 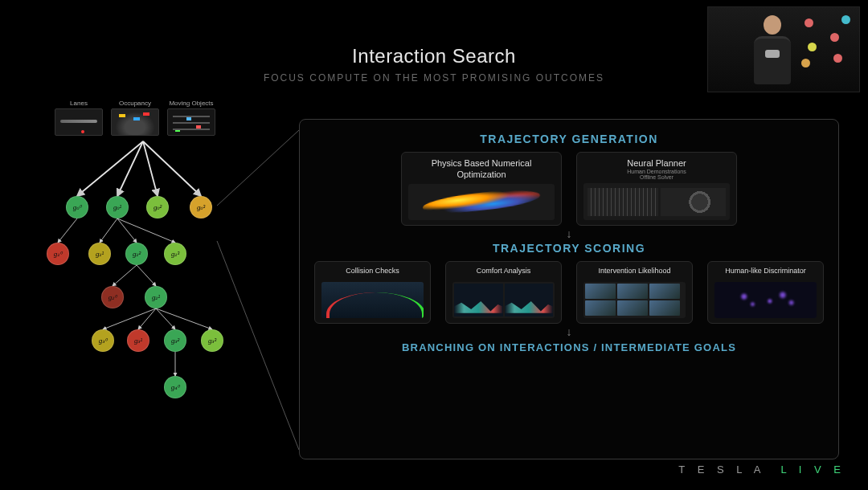 What do you see at coordinates (135, 122) in the screenshot?
I see `input-thumb-occupancy` at bounding box center [135, 122].